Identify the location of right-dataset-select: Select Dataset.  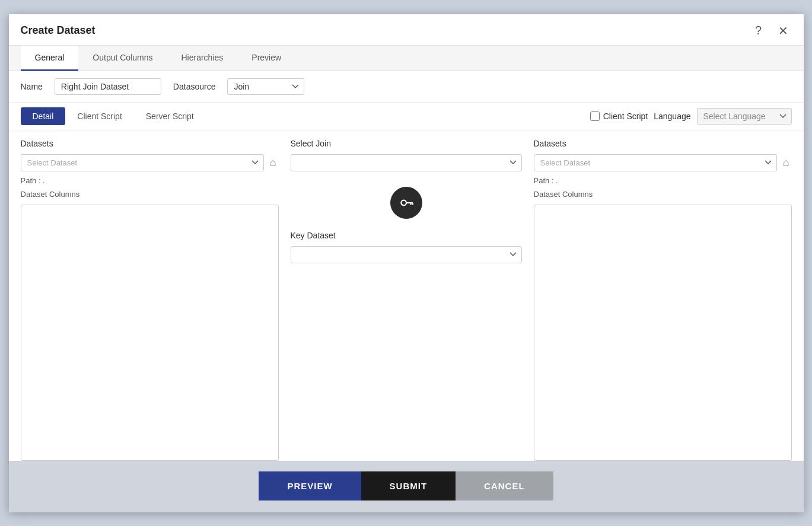
(655, 162).